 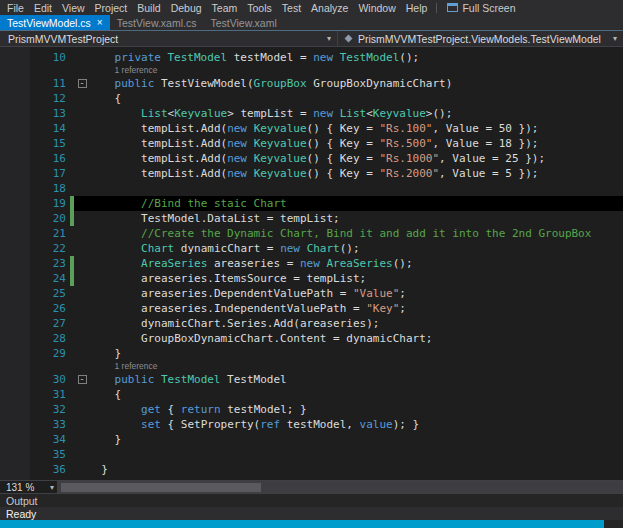 What do you see at coordinates (312, 144) in the screenshot?
I see `code-line-15: 15tempList.Add(new Keyvalue() { Key = "R…` at bounding box center [312, 144].